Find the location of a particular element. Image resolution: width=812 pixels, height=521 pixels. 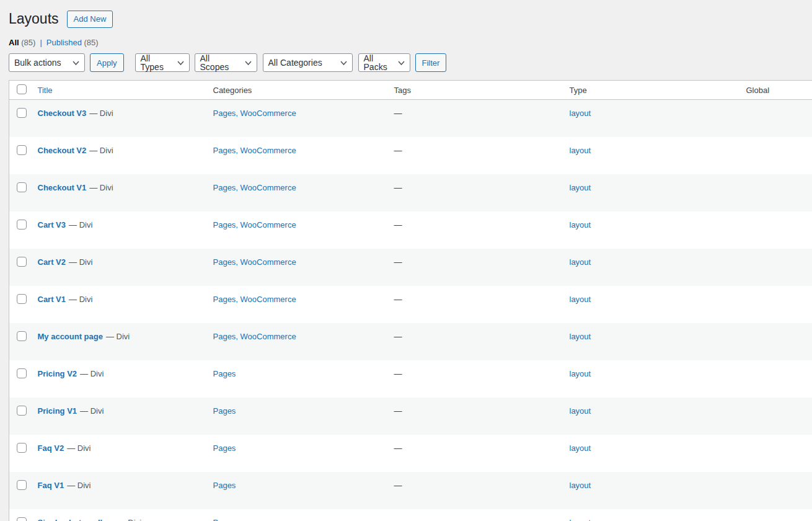

table-row: Pricing V1— Divi Pages — layout is located at coordinates (410, 416).